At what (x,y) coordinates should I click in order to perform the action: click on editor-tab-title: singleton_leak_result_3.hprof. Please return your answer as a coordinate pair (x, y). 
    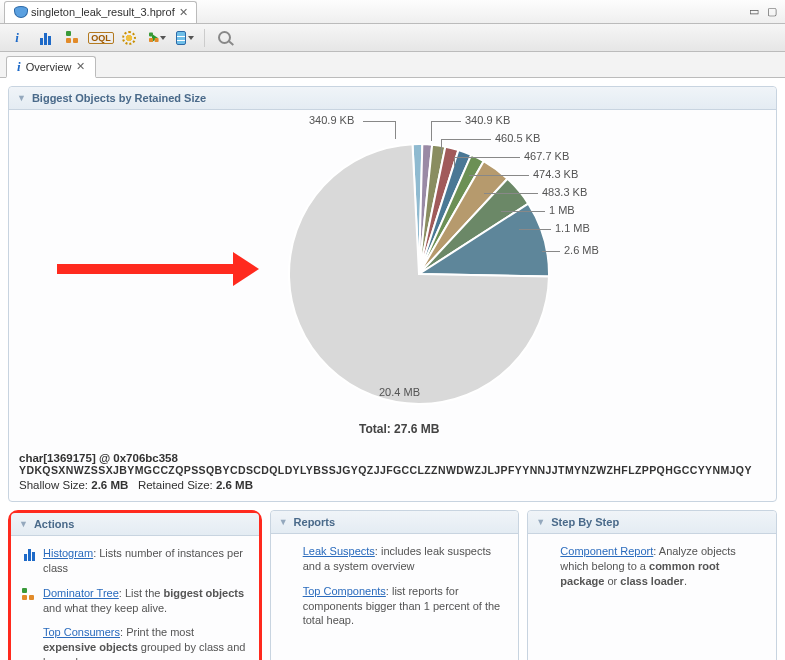
    Looking at the image, I should click on (103, 12).